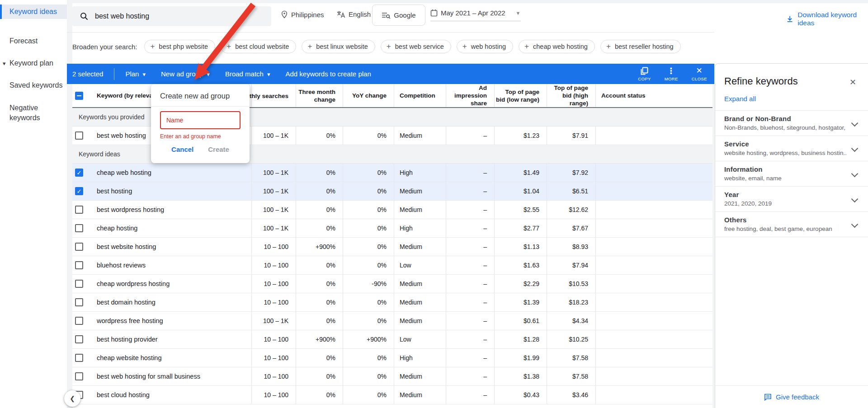 The image size is (868, 408). I want to click on top-bid-low-cell: $1.39, so click(521, 302).